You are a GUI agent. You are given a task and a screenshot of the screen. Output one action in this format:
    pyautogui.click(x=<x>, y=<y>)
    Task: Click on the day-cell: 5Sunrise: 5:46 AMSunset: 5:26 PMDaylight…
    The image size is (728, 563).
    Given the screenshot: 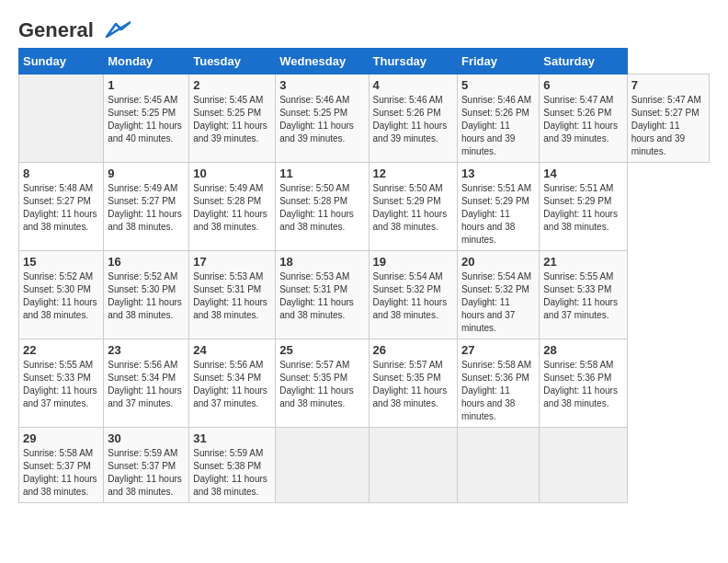 What is the action you would take?
    pyautogui.click(x=498, y=119)
    